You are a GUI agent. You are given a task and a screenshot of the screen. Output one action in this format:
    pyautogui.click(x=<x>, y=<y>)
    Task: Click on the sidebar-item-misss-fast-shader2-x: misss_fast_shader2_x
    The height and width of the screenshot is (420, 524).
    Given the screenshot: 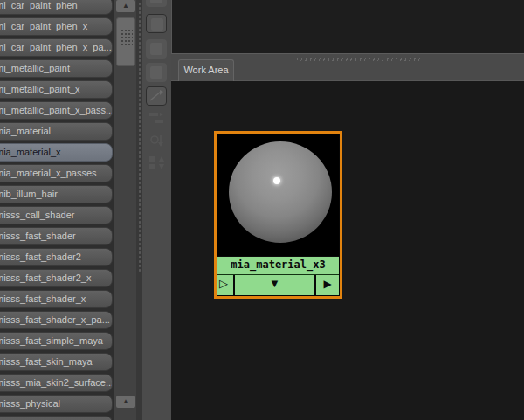 What is the action you would take?
    pyautogui.click(x=56, y=278)
    